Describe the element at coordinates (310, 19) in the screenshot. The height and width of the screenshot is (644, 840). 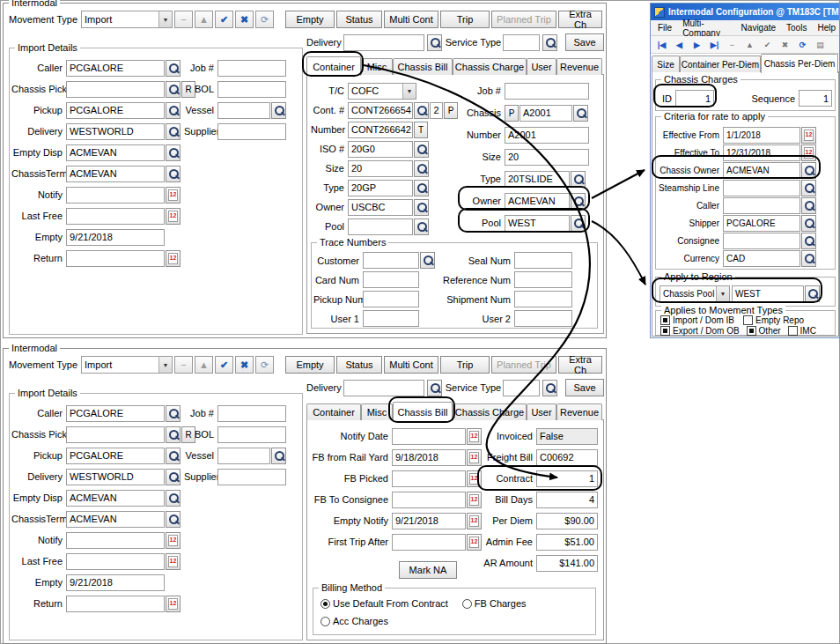
I see `empty-button: Empty` at that location.